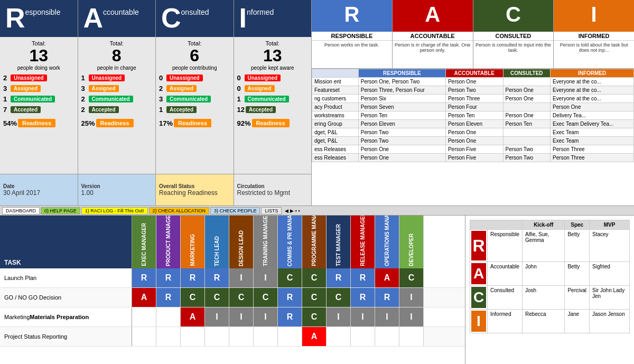 The image size is (634, 364). What do you see at coordinates (290, 317) in the screenshot?
I see `cell-mkt-comms: R` at bounding box center [290, 317].